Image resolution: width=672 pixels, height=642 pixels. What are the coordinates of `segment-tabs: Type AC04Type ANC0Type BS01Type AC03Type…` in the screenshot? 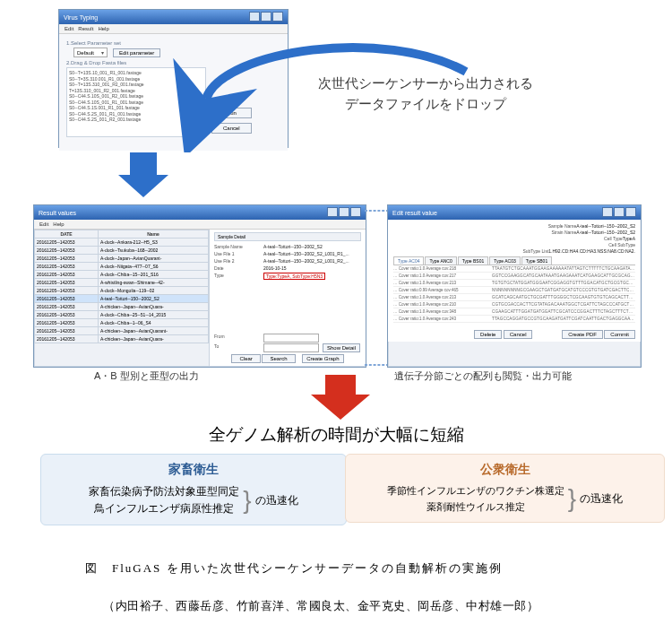 It's located at (514, 261).